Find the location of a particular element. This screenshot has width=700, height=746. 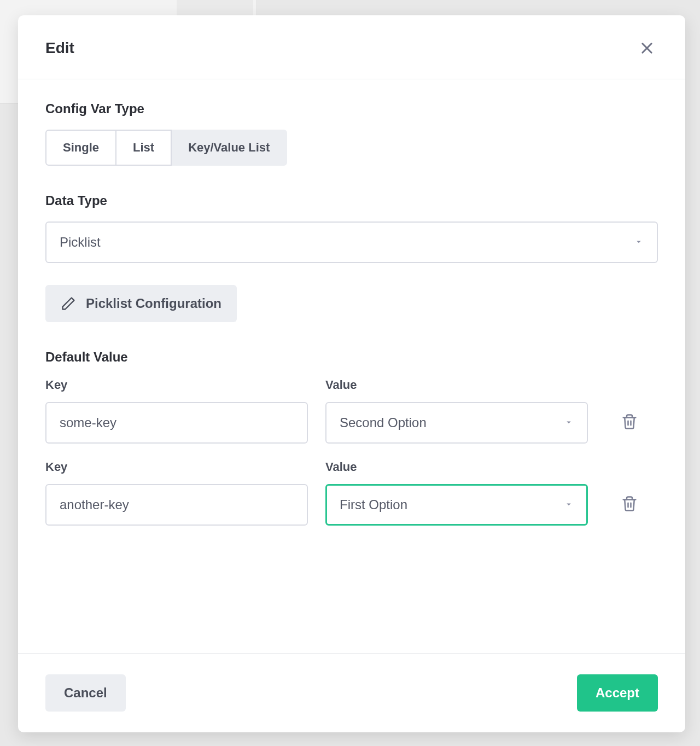

value-select: Second Option is located at coordinates (457, 423).